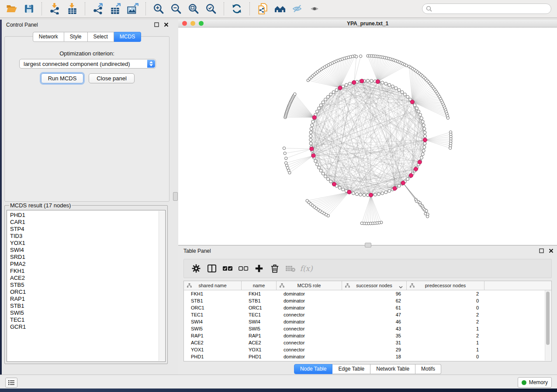 This screenshot has width=557, height=392. What do you see at coordinates (133, 9) in the screenshot?
I see `export-image-button` at bounding box center [133, 9].